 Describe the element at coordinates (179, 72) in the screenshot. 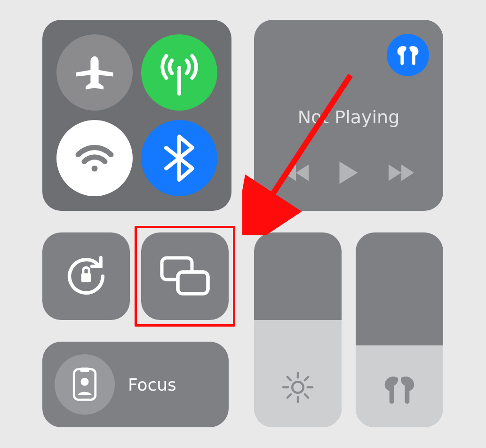

I see `cellular-data-toggle` at that location.